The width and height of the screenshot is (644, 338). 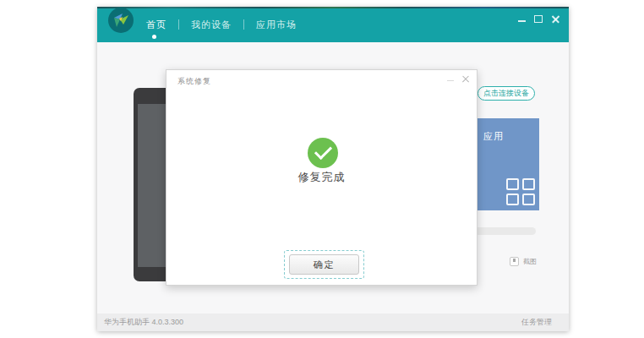 I want to click on nav-active-indicator-dot, so click(x=154, y=37).